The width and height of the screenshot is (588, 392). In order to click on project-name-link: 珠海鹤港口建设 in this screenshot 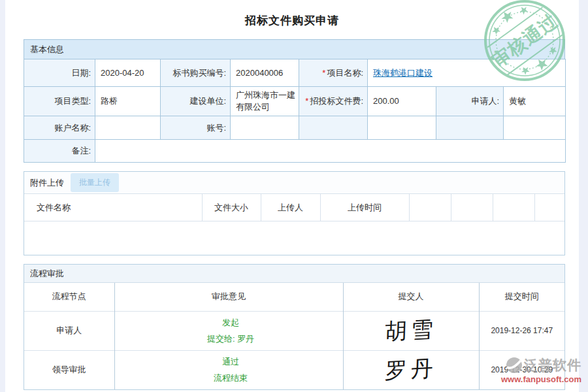, I will do `click(402, 73)`.